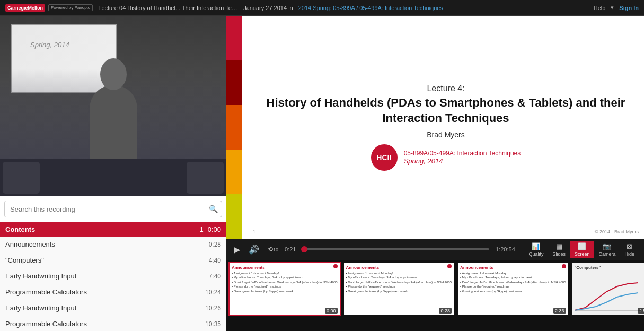  Describe the element at coordinates (113, 209) in the screenshot. I see `search-wrapper: 🔍` at that location.